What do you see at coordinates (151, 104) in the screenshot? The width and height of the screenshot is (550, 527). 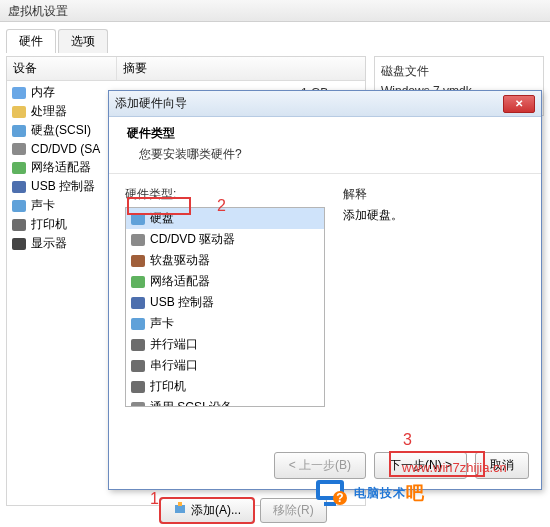 I see `wizard-title: 添加硬件向导` at bounding box center [151, 104].